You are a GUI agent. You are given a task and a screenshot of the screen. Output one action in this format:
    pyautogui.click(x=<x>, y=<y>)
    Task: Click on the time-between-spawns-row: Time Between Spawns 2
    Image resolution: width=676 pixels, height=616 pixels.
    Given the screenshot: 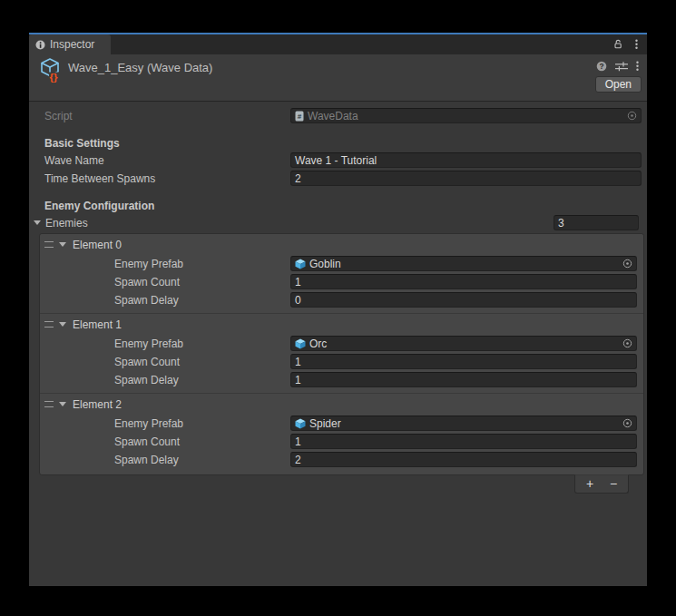 What is the action you would take?
    pyautogui.click(x=336, y=178)
    